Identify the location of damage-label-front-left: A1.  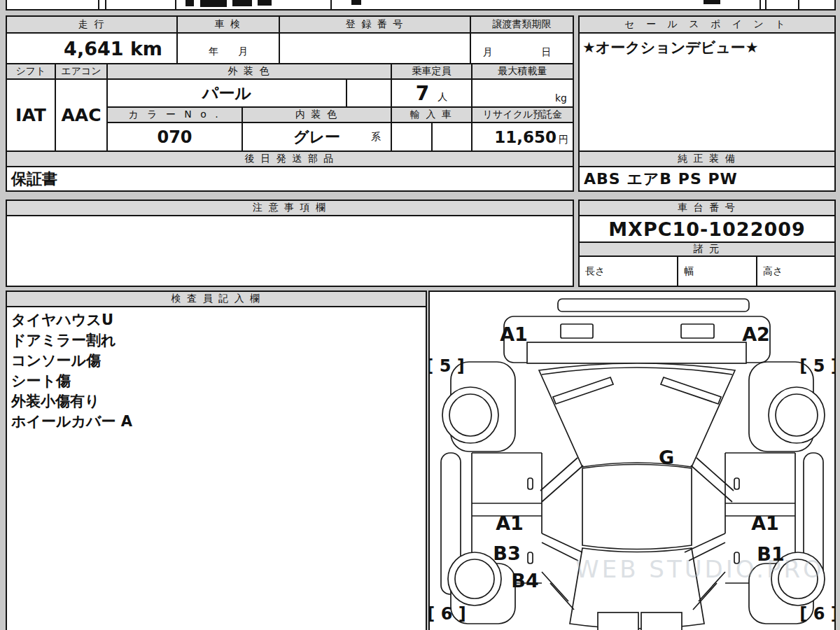
(514, 335).